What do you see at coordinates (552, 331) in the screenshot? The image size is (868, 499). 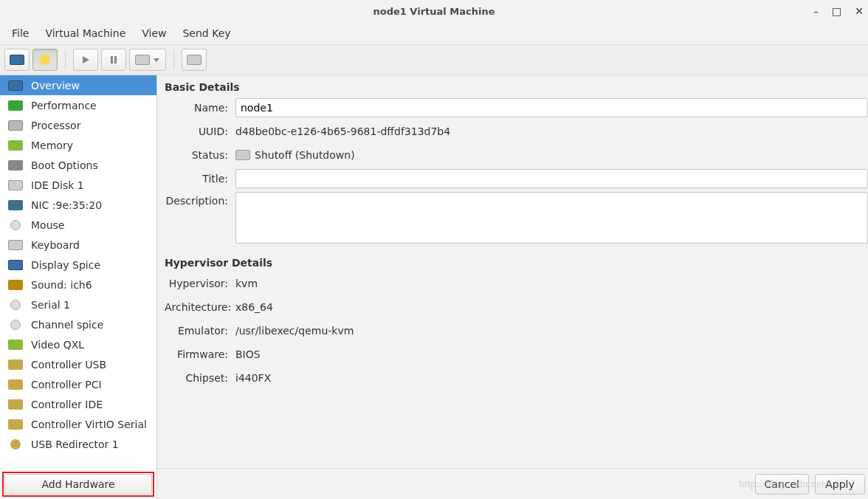 I see `value-emulator: /usr/libexec/qemu-kvm` at bounding box center [552, 331].